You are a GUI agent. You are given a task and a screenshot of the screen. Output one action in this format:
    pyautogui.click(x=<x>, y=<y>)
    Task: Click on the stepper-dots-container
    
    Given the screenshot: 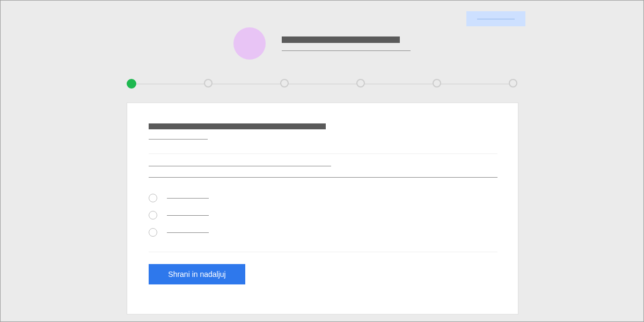 What is the action you would take?
    pyautogui.click(x=322, y=84)
    